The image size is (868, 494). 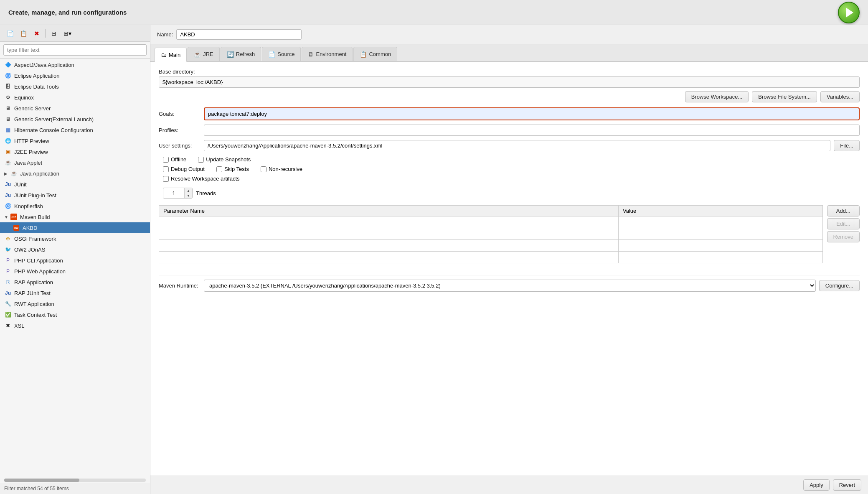 I want to click on debug-output-checkbox, so click(x=166, y=169).